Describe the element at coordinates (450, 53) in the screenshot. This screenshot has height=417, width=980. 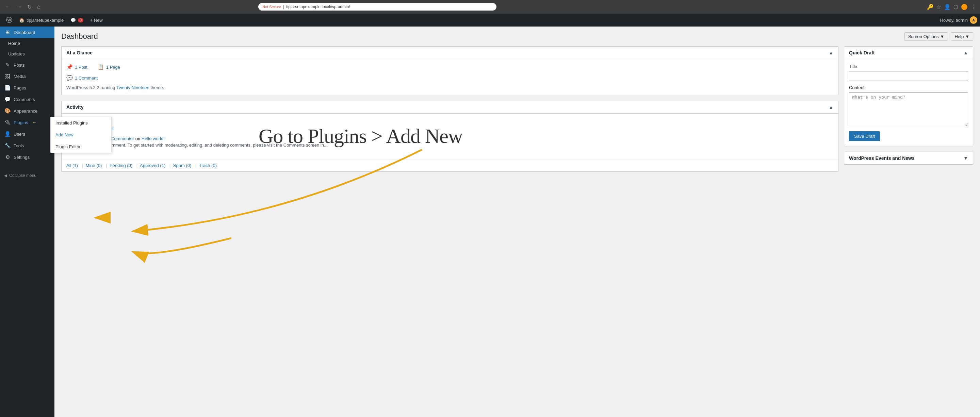
I see `at-a-glance-header: At a Glance ▲` at that location.